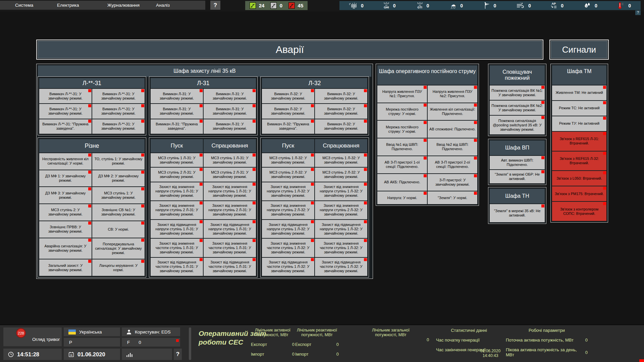  What do you see at coordinates (579, 141) in the screenshot?
I see `alarm-cell-active: Зв'язок з REF615 Л-31: Втрачений.` at bounding box center [579, 141].